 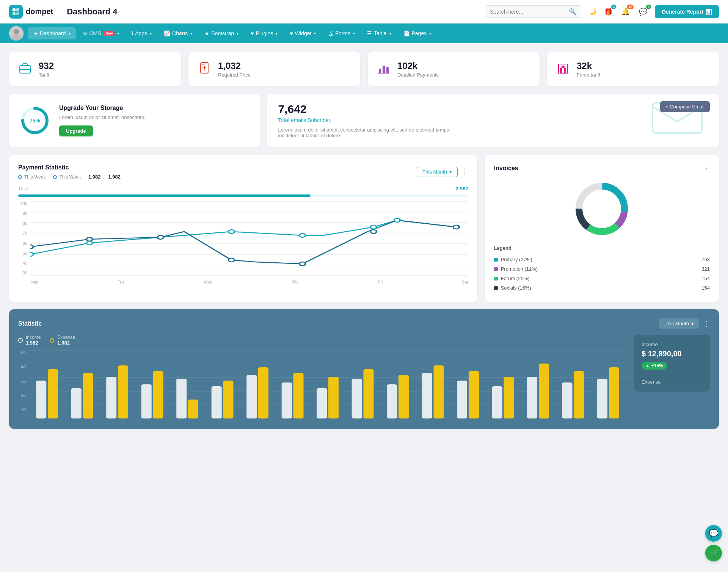 What do you see at coordinates (76, 131) in the screenshot?
I see `upgrade-button: Upgrade` at bounding box center [76, 131].